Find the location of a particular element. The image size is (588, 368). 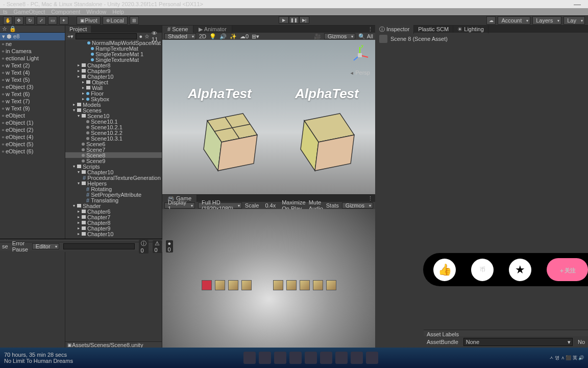

project-item: ▾ Chapter10 is located at coordinates (113, 172).